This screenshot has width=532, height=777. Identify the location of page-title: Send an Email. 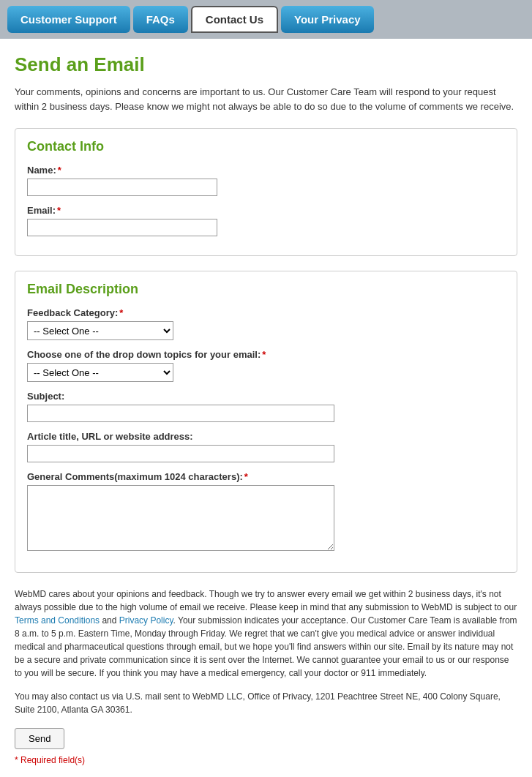
(266, 64).